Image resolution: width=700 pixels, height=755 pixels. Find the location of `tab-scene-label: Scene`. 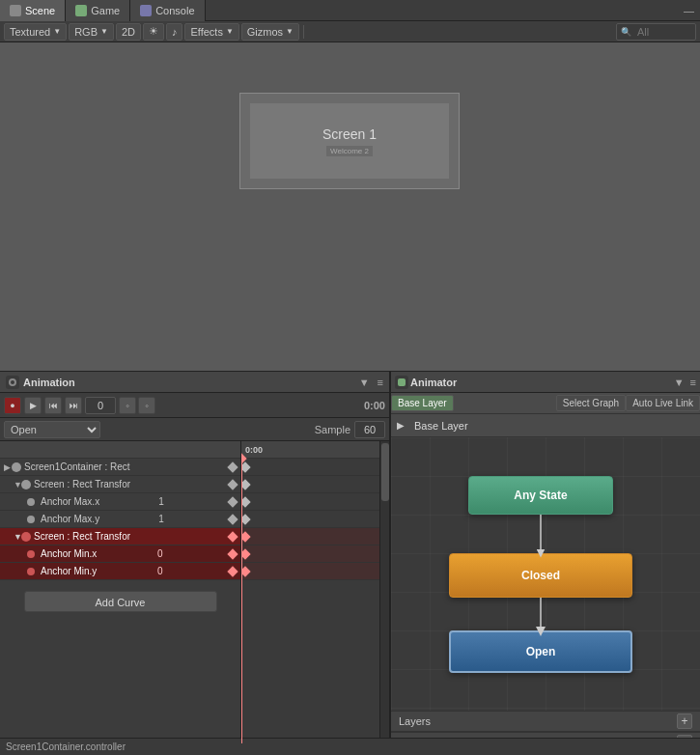

tab-scene-label: Scene is located at coordinates (41, 11).